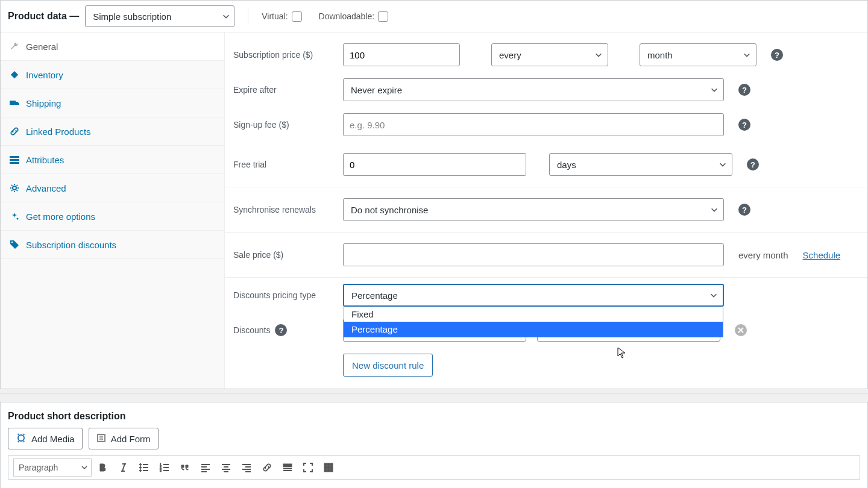 The height and width of the screenshot is (488, 868). What do you see at coordinates (383, 17) in the screenshot?
I see `downloadable-checkbox` at bounding box center [383, 17].